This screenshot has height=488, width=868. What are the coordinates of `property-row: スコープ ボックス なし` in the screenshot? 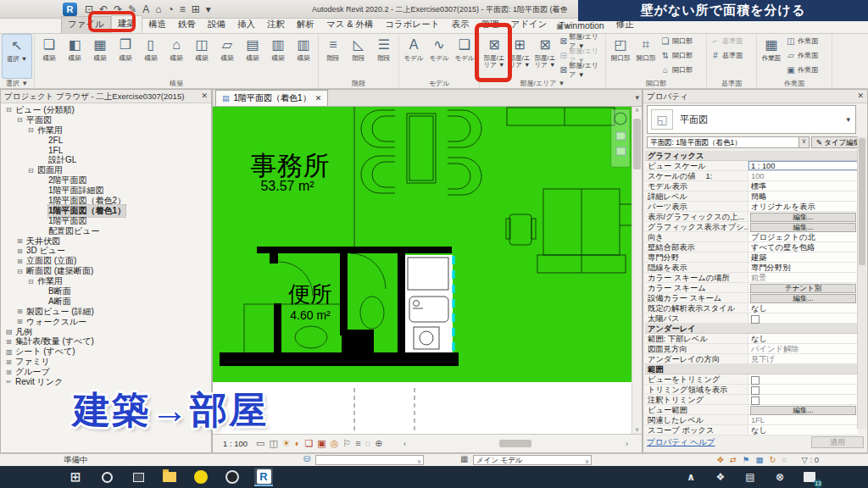 It's located at (751, 430).